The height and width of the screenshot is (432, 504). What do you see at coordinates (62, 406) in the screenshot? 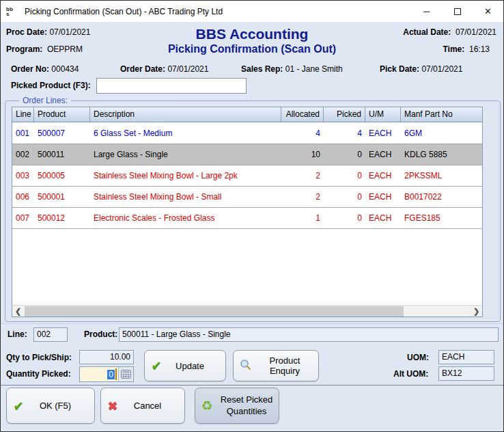
I see `ok-button-label: OK (F5)` at bounding box center [62, 406].